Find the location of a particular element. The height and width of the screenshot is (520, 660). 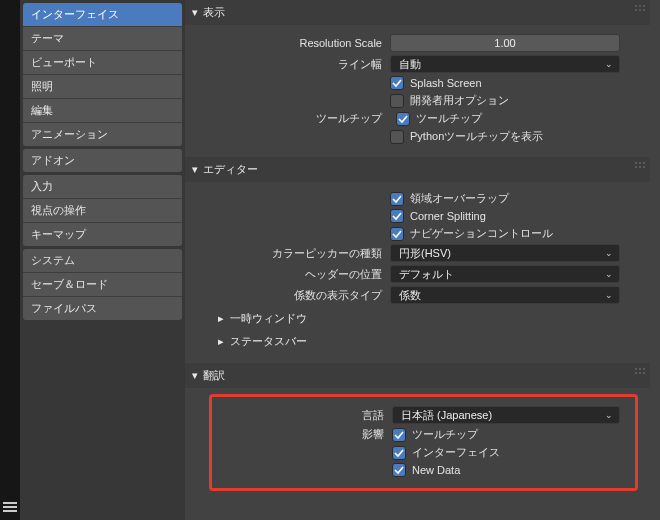

tooltip-checkbox is located at coordinates (403, 119).